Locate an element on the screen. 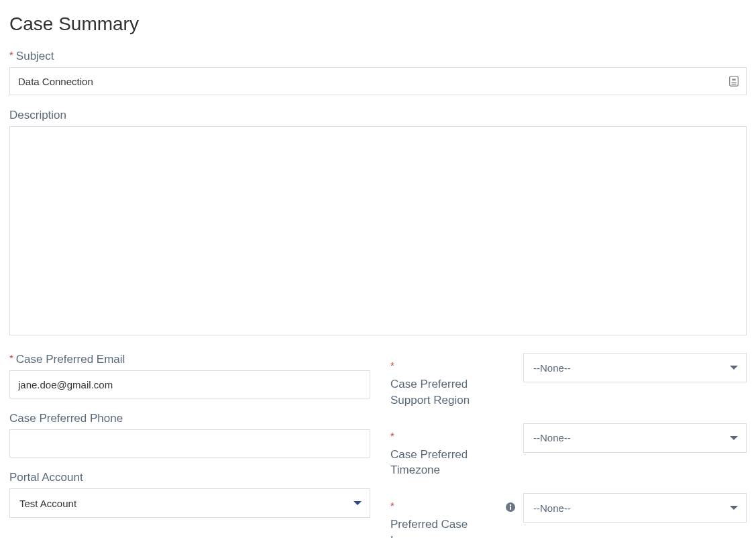  support-region-selected-value: --None-- is located at coordinates (552, 368).